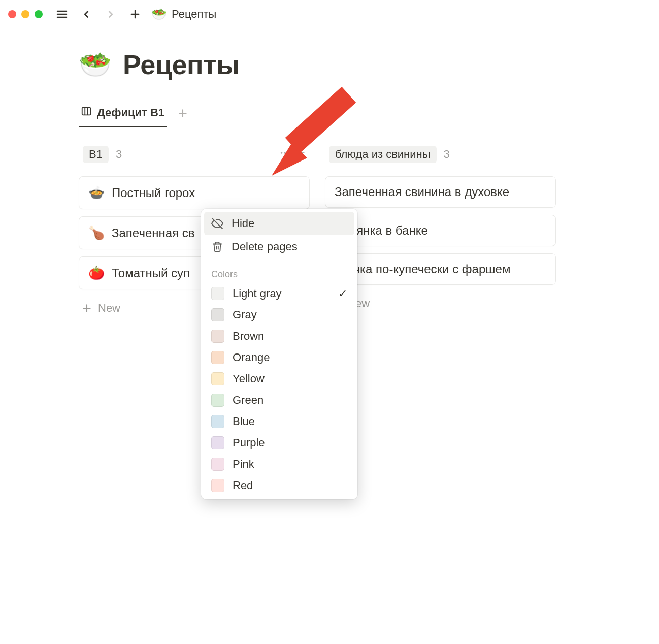 The width and height of the screenshot is (659, 644). Describe the element at coordinates (279, 315) in the screenshot. I see `color-option: Gray` at that location.